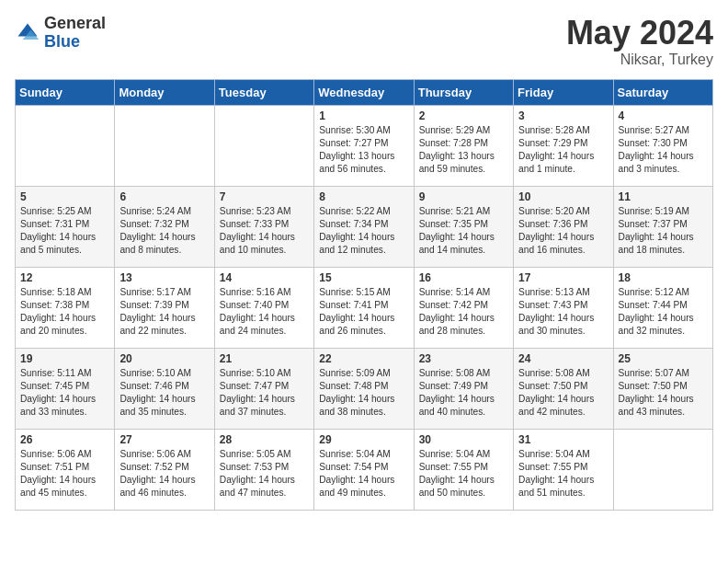 The height and width of the screenshot is (563, 728). What do you see at coordinates (563, 226) in the screenshot?
I see `calendar-cell: 10Sunrise: 5:20 AMSunset: 7:36 PMDayligh…` at bounding box center [563, 226].